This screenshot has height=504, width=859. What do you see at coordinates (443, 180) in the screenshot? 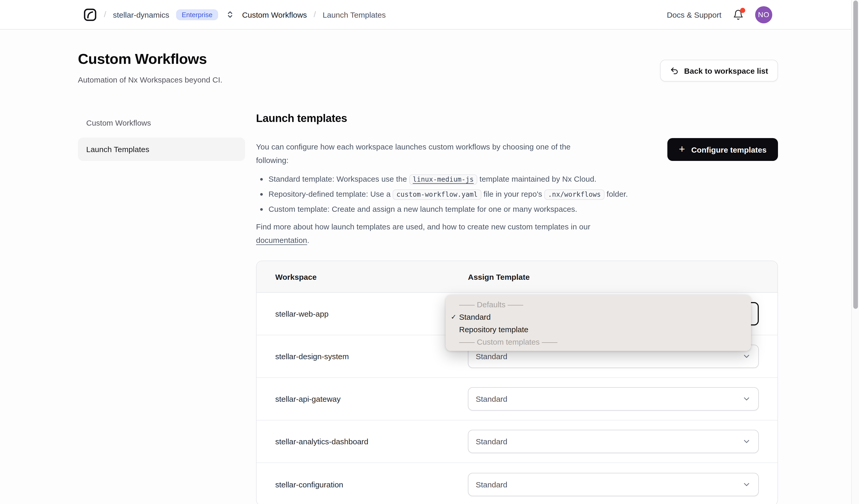
I see `code-chip: linux-medium-js` at bounding box center [443, 180].